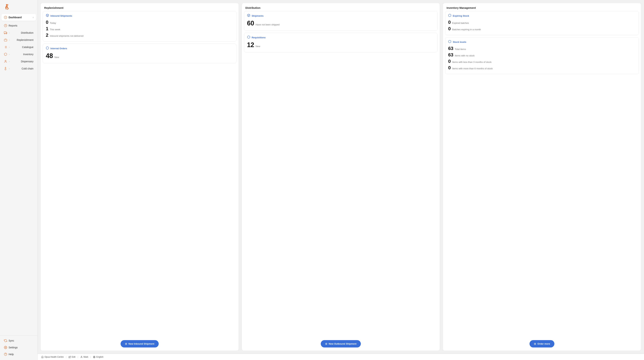 This screenshot has width=644, height=360. Describe the element at coordinates (449, 68) in the screenshot. I see `more-6m-count: 0` at that location.